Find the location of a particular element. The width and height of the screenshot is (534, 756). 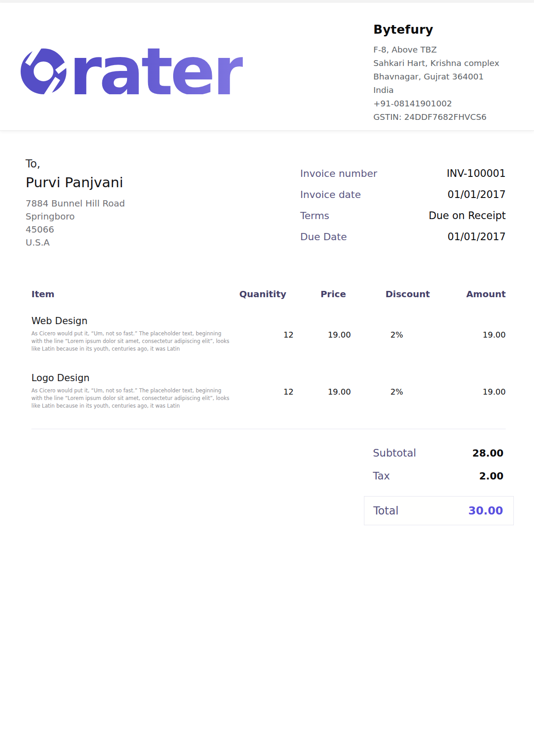

total-label: Total is located at coordinates (386, 511).